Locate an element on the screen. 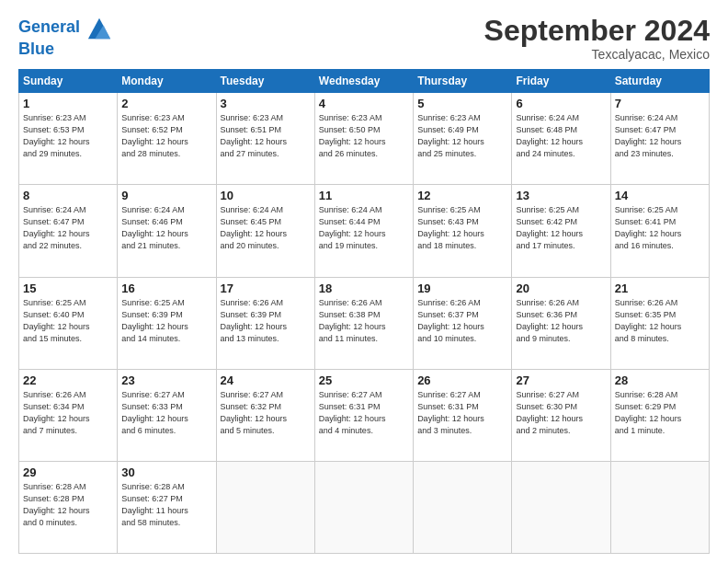 The image size is (728, 563). day-info: Sunrise: 6:23 AMSunset: 6:53 PMDaylight:… is located at coordinates (68, 136).